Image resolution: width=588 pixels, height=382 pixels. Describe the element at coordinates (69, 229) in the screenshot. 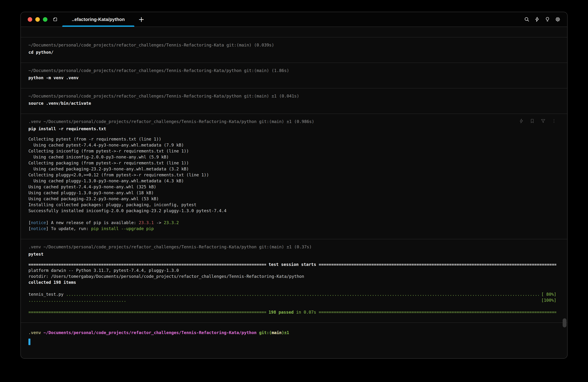

I see `text-segment: ] To update, run:` at that location.